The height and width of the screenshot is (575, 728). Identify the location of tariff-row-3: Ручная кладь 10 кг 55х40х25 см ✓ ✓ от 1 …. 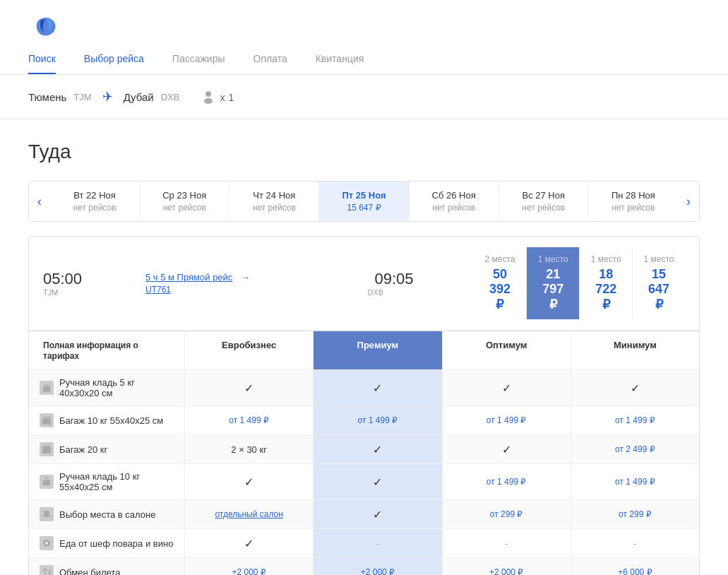
(364, 482).